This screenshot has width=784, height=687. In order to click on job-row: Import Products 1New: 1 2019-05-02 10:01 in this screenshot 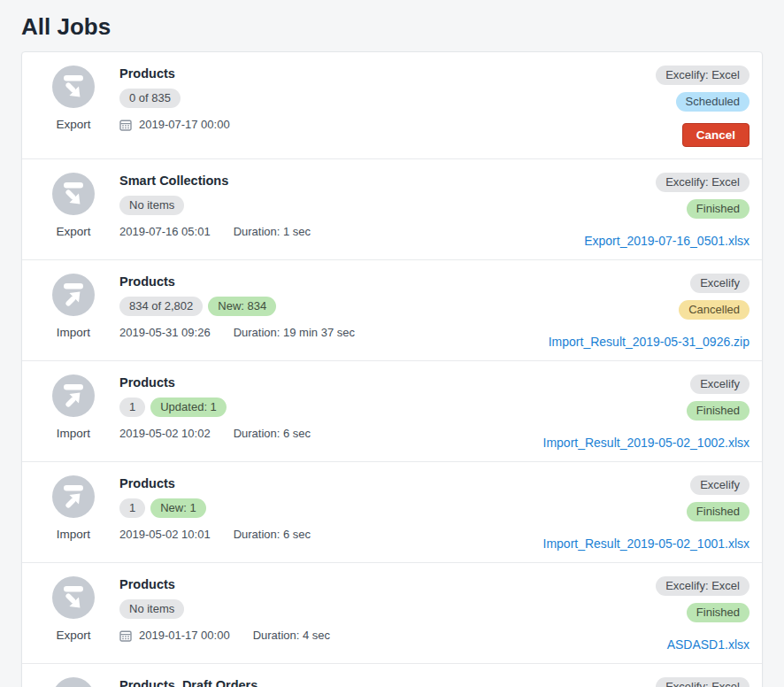, I will do `click(392, 513)`.